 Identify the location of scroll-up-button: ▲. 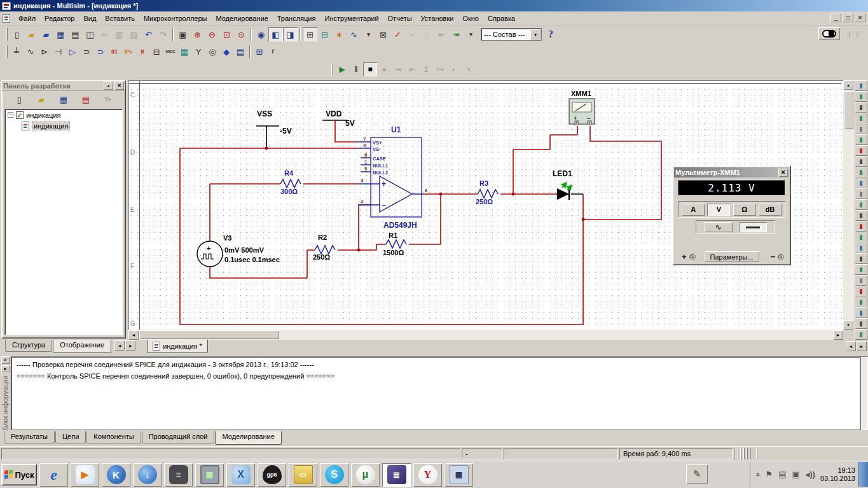
(848, 85).